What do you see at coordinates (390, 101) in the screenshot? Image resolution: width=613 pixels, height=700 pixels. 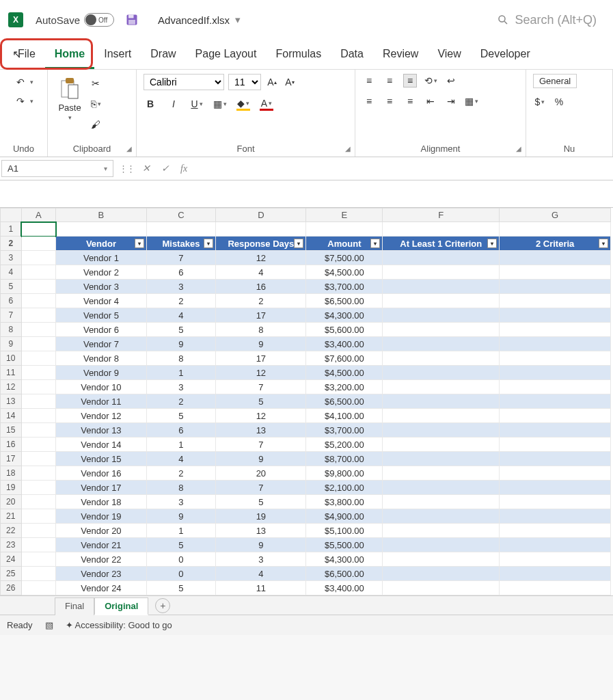 I see `align-center-icon: ≡` at bounding box center [390, 101].